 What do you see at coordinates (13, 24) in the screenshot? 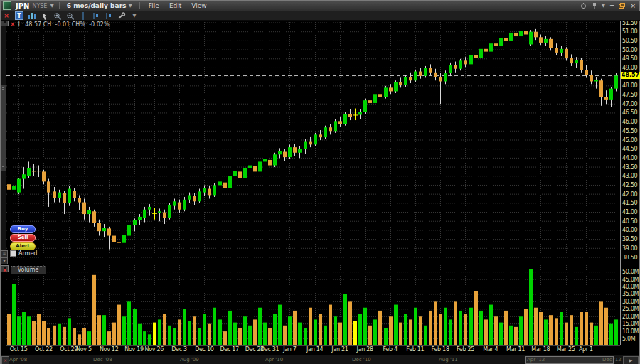
I see `legend-close-icon: ×` at bounding box center [13, 24].